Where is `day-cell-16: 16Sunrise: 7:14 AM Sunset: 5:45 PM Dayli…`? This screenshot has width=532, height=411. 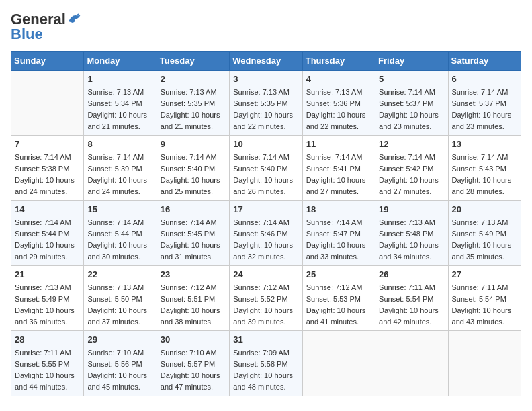
day-cell-16: 16Sunrise: 7:14 AM Sunset: 5:45 PM Dayli… is located at coordinates (193, 232).